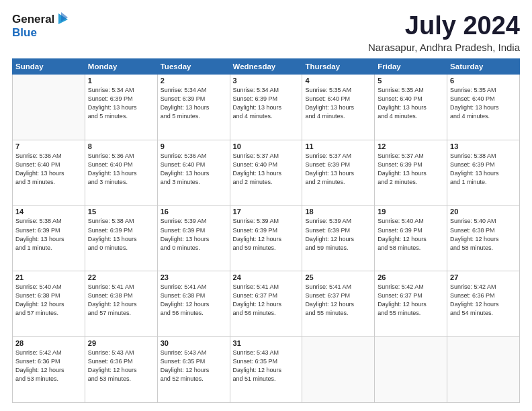 The image size is (532, 411). What do you see at coordinates (40, 26) in the screenshot?
I see `logo: General Blue` at bounding box center [40, 26].